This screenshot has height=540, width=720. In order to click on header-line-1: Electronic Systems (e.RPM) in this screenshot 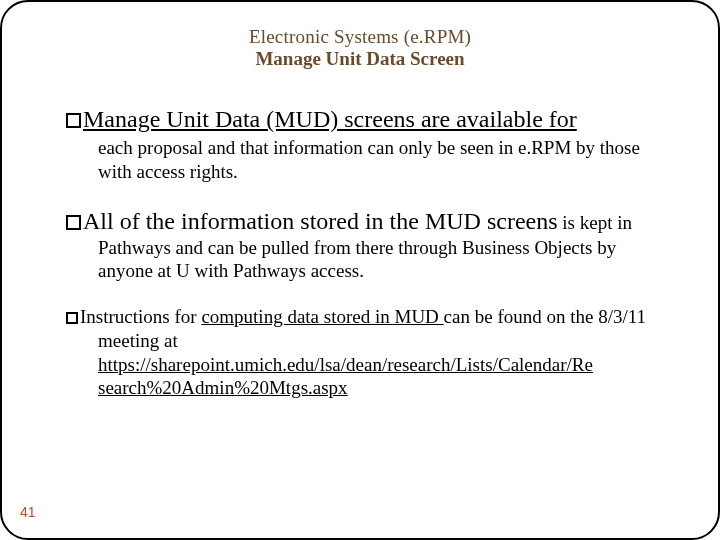, I will do `click(360, 37)`.